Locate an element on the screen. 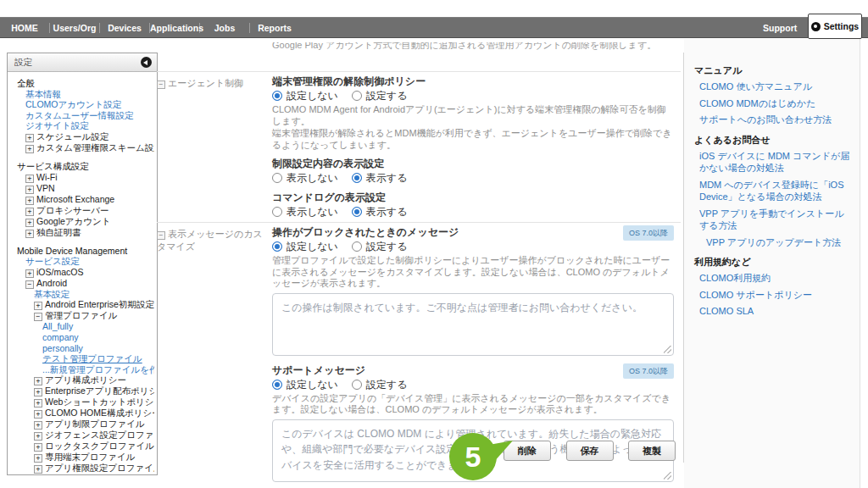 The width and height of the screenshot is (868, 488). sidebar-item-label: カスタムユーザー情報設定 is located at coordinates (80, 115).